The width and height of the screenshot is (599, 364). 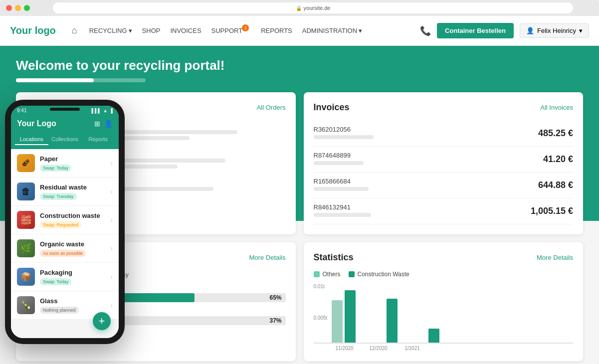 What do you see at coordinates (332, 274) in the screenshot?
I see `legend-others-label: Others` at bounding box center [332, 274].